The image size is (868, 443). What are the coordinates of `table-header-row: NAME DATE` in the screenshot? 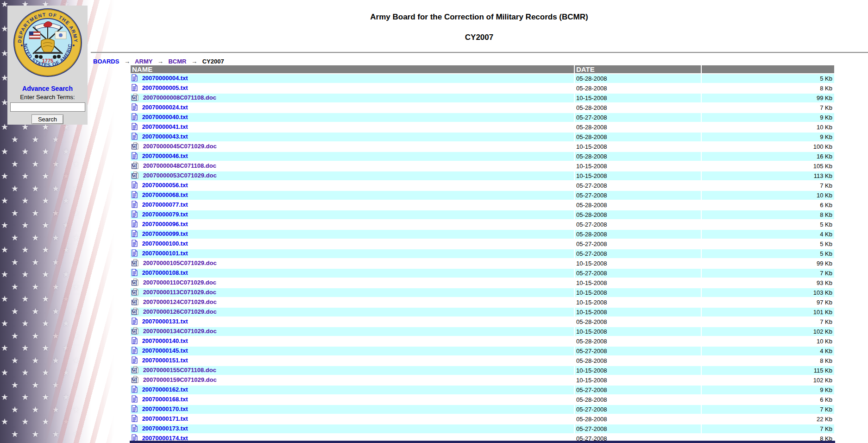 It's located at (483, 70).